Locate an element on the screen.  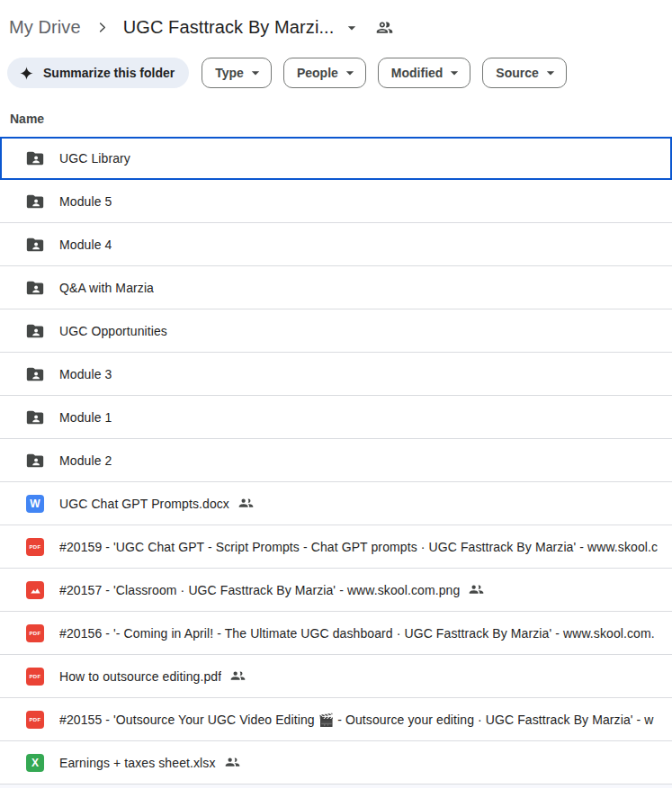
file-row: Module 2 is located at coordinates (336, 461).